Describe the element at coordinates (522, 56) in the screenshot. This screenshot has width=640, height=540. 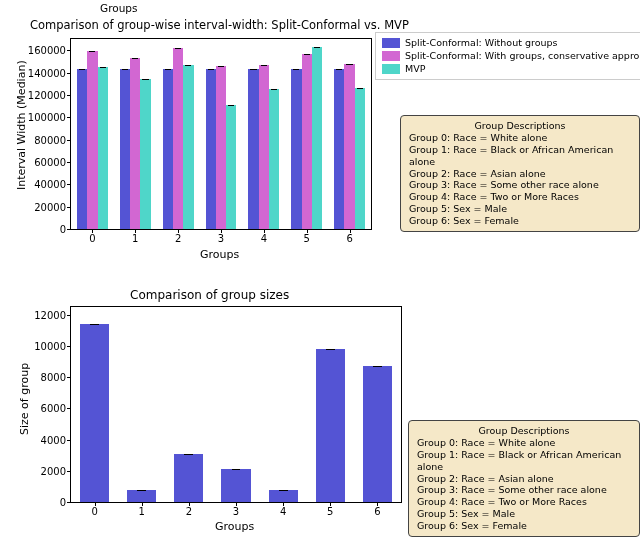
I see `legend-label: Split-Conformal: With groups, conservati…` at that location.